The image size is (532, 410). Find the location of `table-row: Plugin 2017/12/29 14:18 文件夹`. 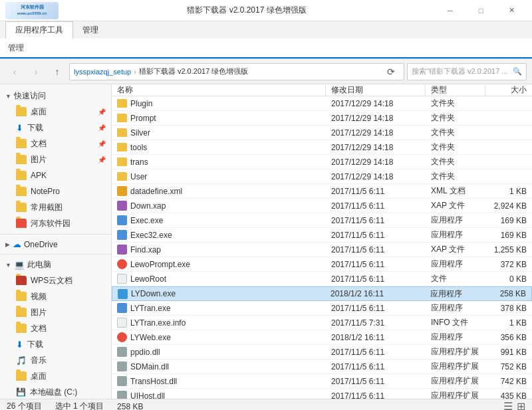

table-row: Plugin 2017/12/29 14:18 文件夹 is located at coordinates (322, 104).